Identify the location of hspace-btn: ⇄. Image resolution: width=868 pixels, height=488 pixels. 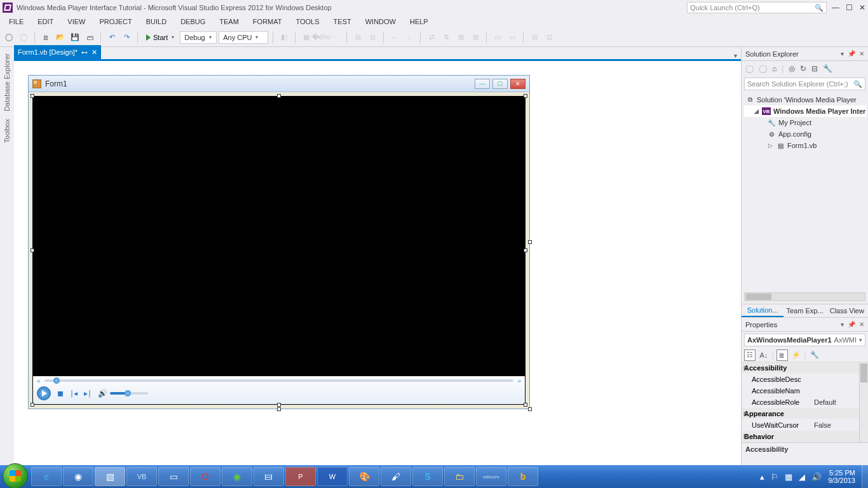
(431, 37).